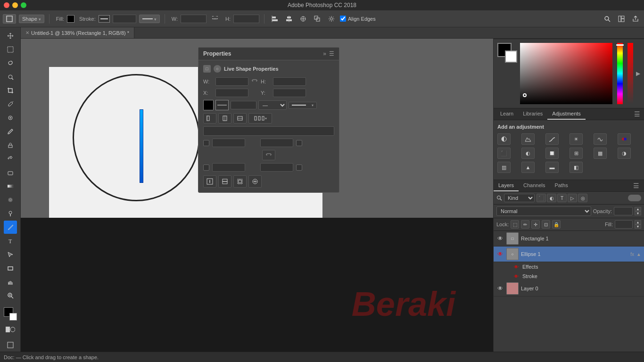  I want to click on distribute-btn: ▾, so click(260, 118).